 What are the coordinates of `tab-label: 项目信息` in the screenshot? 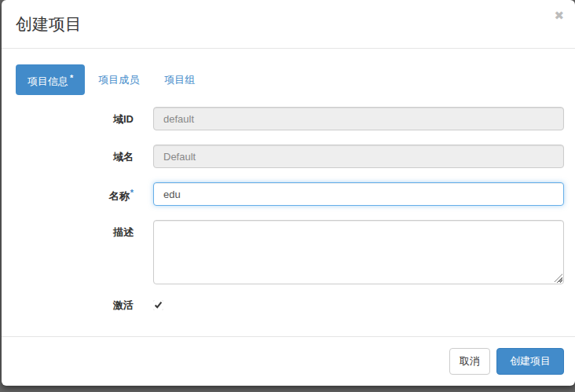 It's located at (48, 82).